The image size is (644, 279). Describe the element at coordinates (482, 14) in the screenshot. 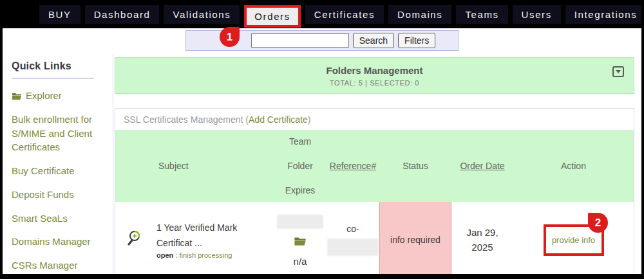

I see `nav-item-teams: Teams` at that location.